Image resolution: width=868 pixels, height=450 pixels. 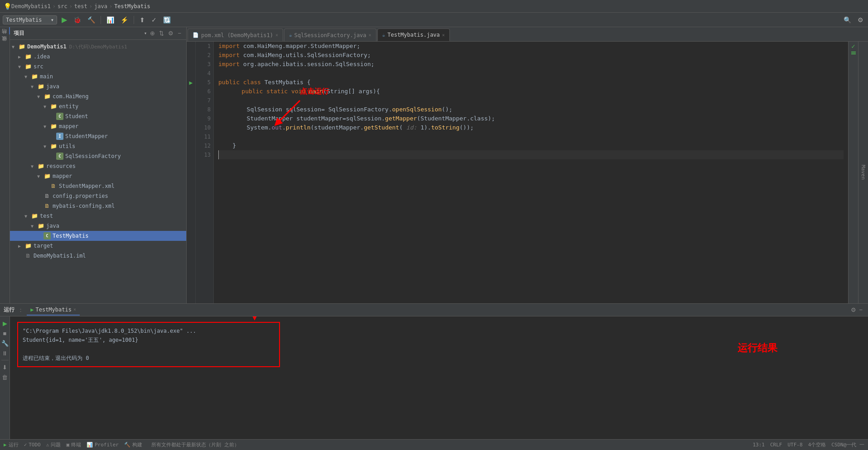 I want to click on bottom-settings-button: ⚙, so click(x=854, y=310).